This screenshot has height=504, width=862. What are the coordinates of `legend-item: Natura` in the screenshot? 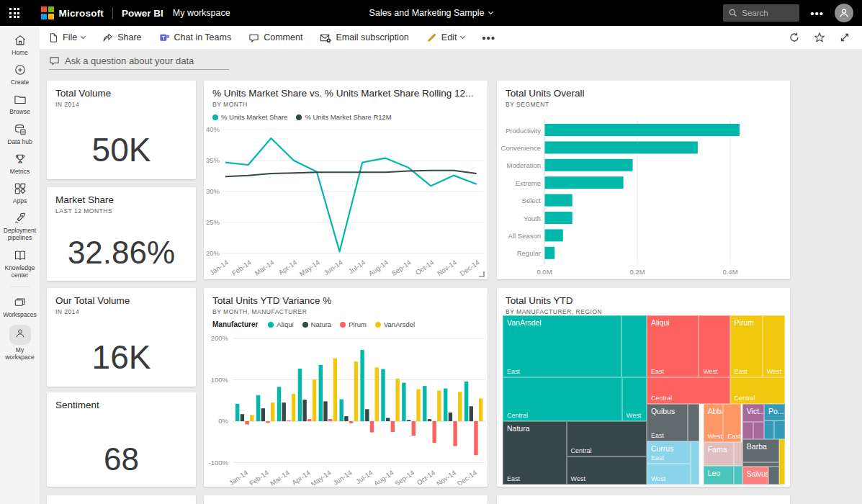 It's located at (317, 324).